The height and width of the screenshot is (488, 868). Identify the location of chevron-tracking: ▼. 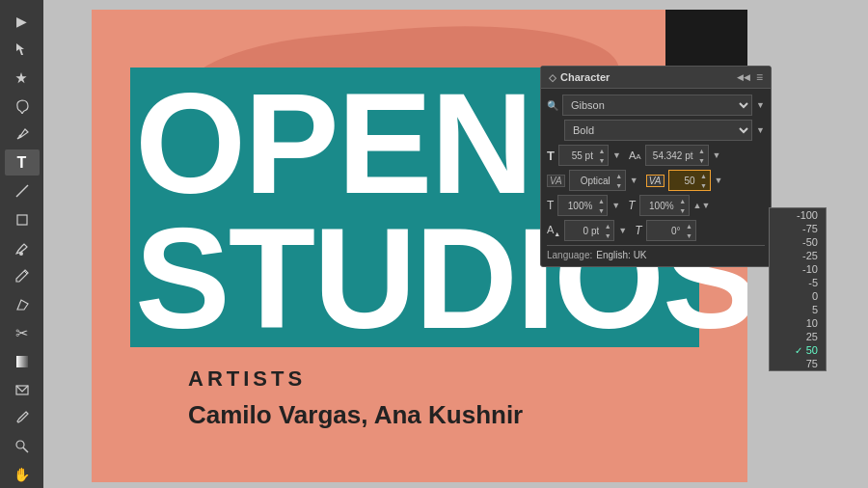
(719, 180).